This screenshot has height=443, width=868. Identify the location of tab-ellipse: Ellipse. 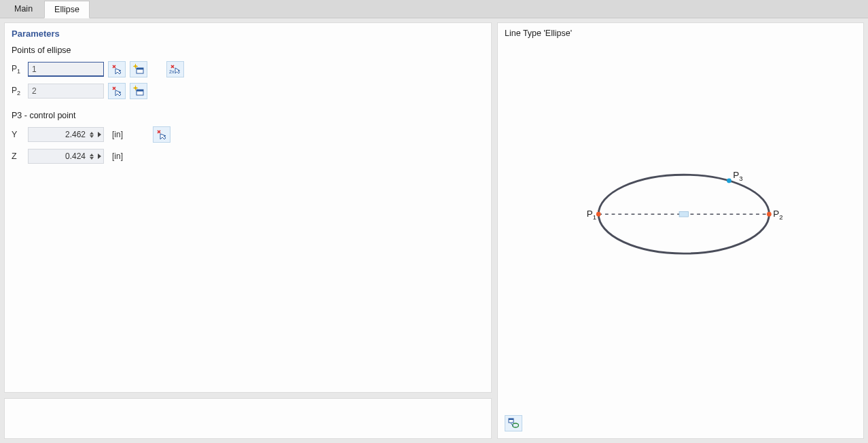
(67, 10).